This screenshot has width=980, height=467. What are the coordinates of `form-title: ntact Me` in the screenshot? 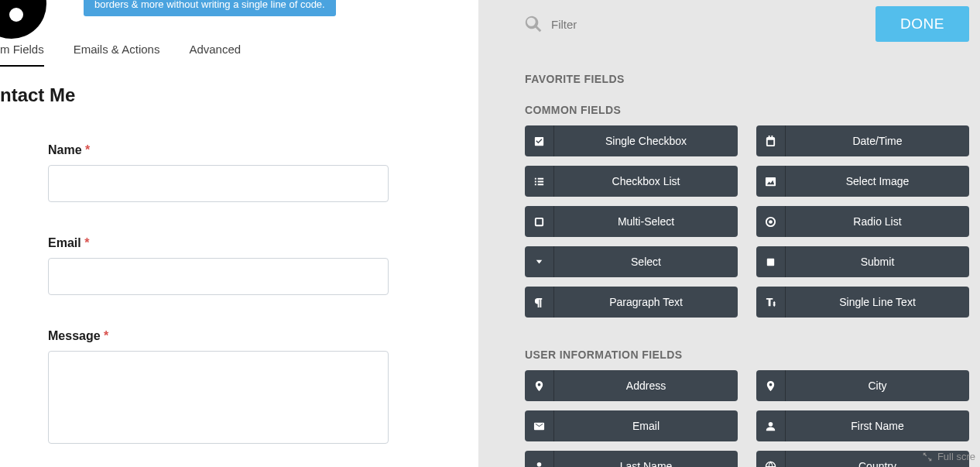 It's located at (239, 95).